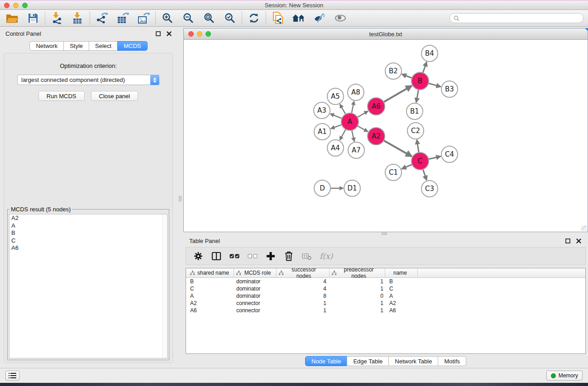  Describe the element at coordinates (103, 46) in the screenshot. I see `tab-select: Select` at that location.